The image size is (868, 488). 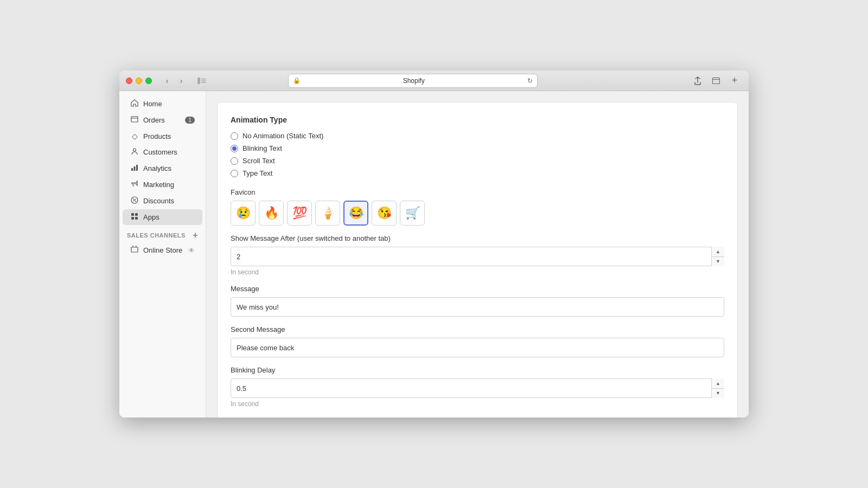 What do you see at coordinates (234, 149) in the screenshot?
I see `radio-blinking-text-input` at bounding box center [234, 149].